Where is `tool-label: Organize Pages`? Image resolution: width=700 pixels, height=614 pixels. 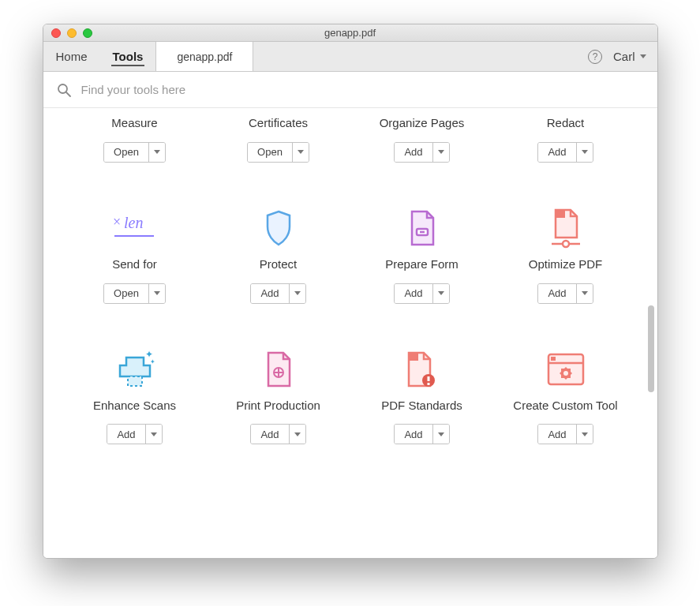
tool-label: Organize Pages is located at coordinates (422, 123).